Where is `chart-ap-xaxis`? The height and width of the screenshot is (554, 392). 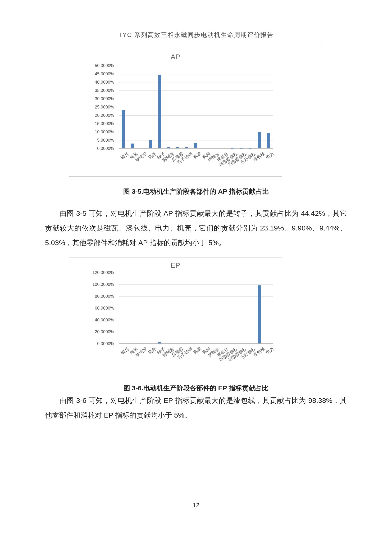 chart-ap-xaxis is located at coordinates (196, 148).